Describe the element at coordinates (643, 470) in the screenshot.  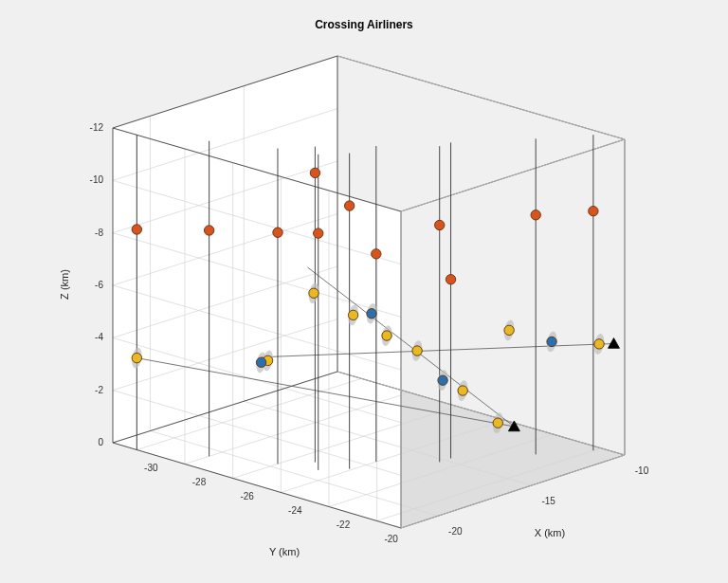
I see `x-tick-label: -10` at that location.